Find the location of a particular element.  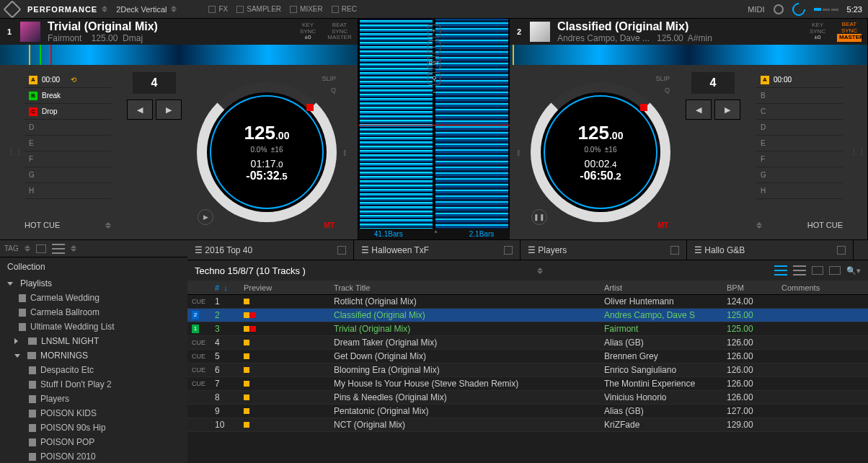

hot-cue-a: A00:00 ⟲ is located at coordinates (68, 80).